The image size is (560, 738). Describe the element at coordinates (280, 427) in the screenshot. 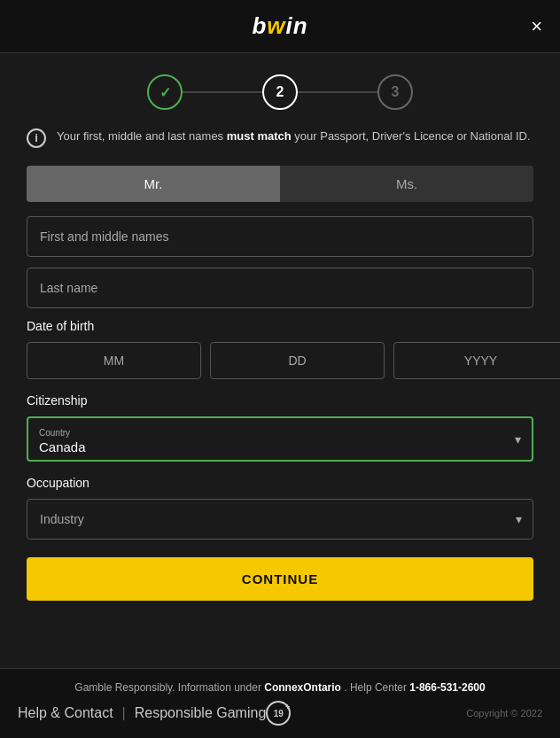

I see `citizenship-section: Citizenship Country Canada ▾` at that location.